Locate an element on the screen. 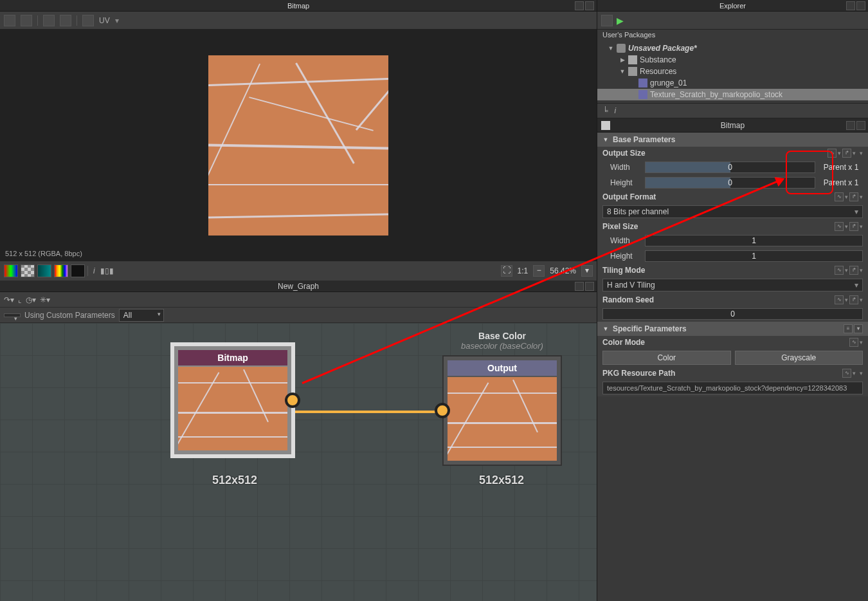 This screenshot has height=601, width=868. param-random-seed-value: 0 is located at coordinates (733, 314).